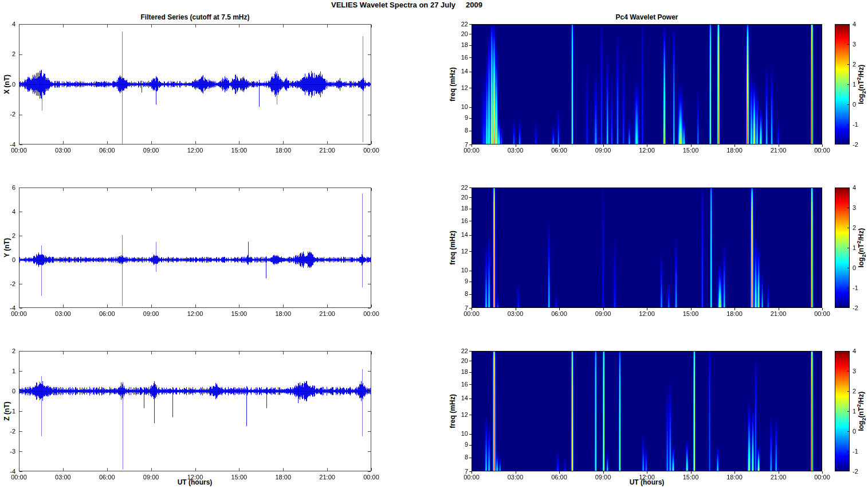  What do you see at coordinates (8, 452) in the screenshot?
I see `y-tick-label: -3` at bounding box center [8, 452].